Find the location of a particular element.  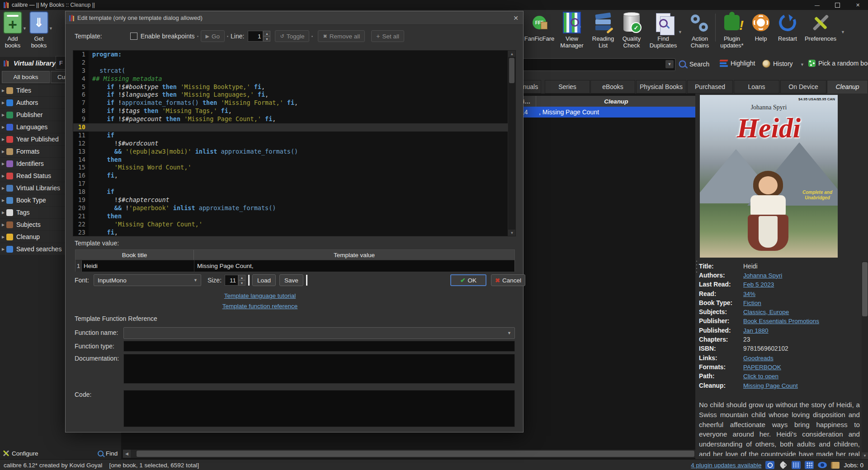

detail-value: Johanna Spyri is located at coordinates (763, 276).